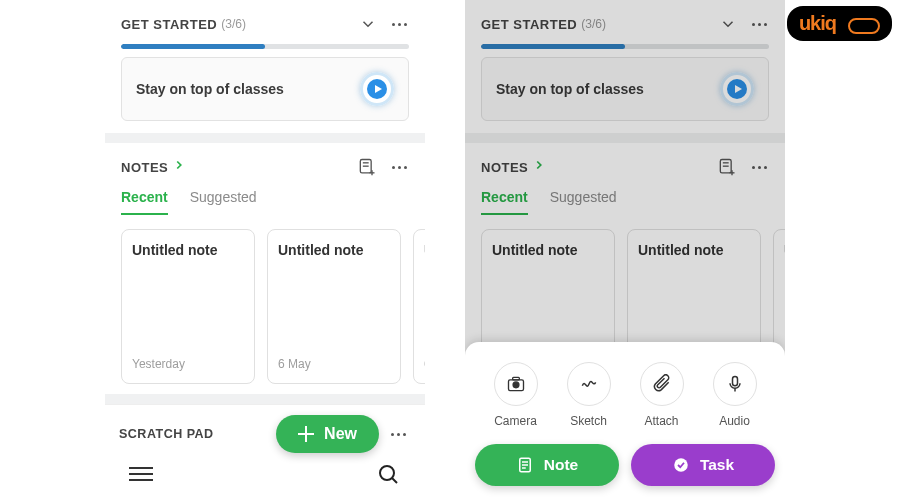 Image resolution: width=900 pixels, height=500 pixels. What do you see at coordinates (265, 430) in the screenshot?
I see `scratch-pad-row: SCRATCH PAD New` at bounding box center [265, 430].